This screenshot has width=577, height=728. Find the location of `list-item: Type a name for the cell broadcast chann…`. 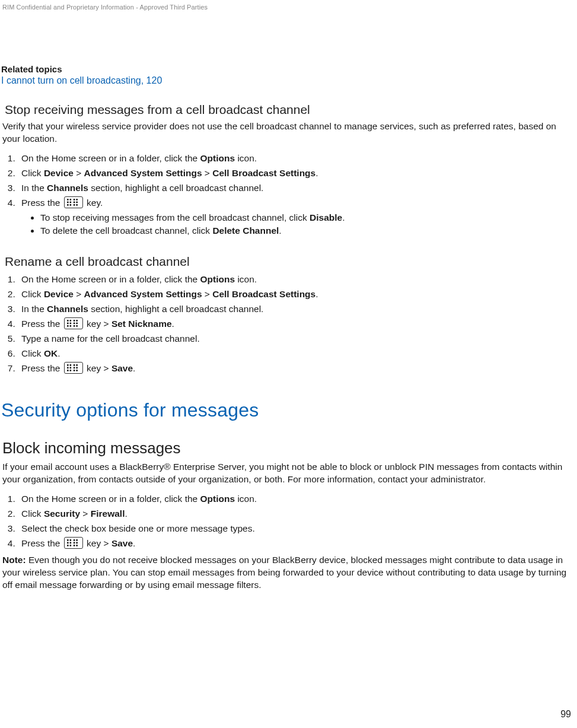

list-item: Type a name for the cell broadcast chann… is located at coordinates (295, 339).